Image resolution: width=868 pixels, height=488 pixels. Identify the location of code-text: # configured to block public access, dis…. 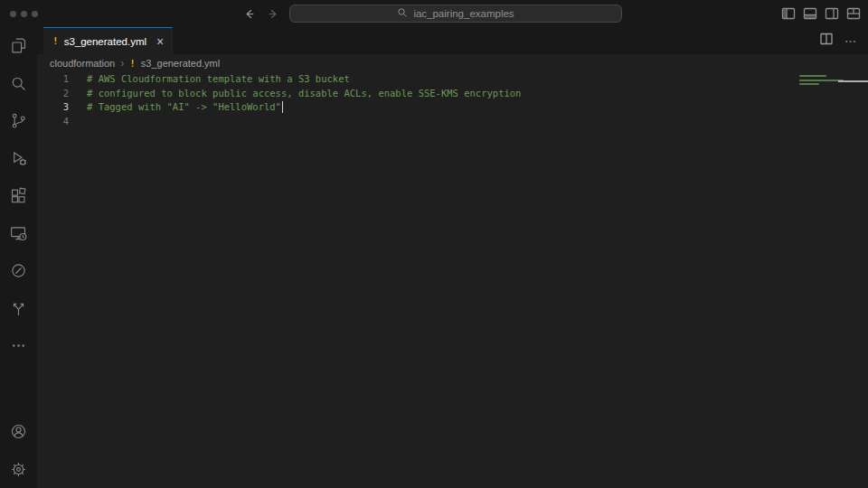
(304, 94).